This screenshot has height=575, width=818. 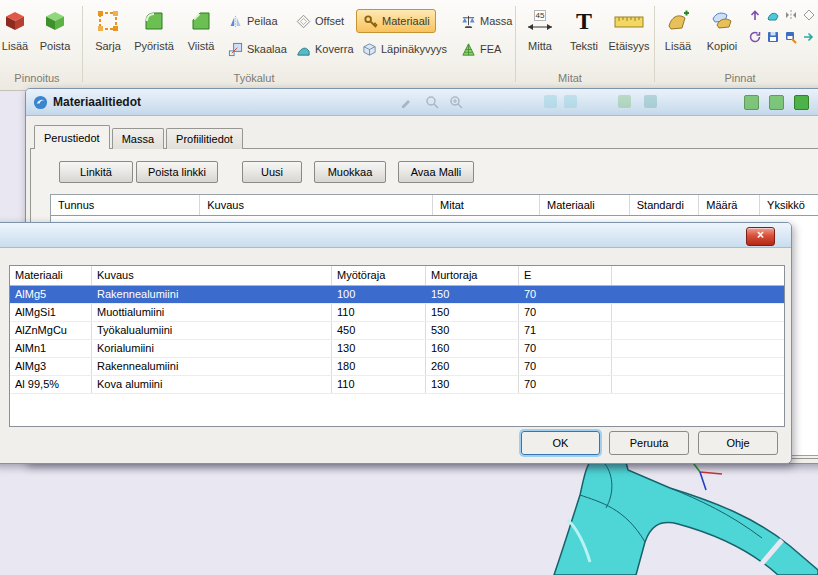 I want to click on material-row: AlMgSi1 Muottialumiini 110 150 70, so click(x=397, y=313).